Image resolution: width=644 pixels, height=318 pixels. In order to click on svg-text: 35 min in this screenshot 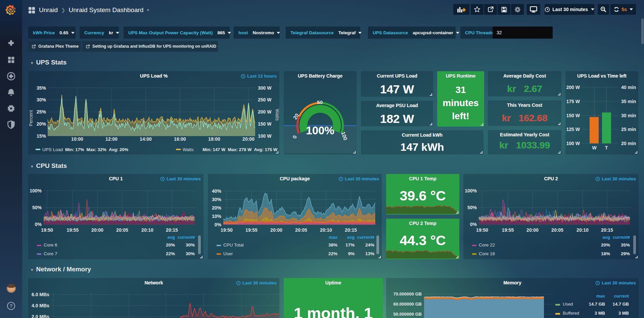, I will do `click(629, 101)`.